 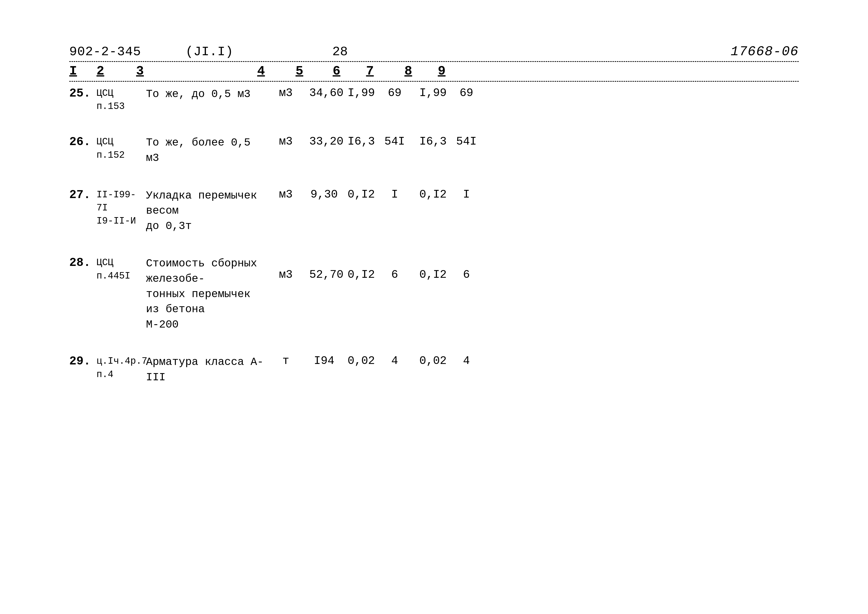 What do you see at coordinates (210, 370) in the screenshot?
I see `row-29-desc: Арматура класса А-III` at bounding box center [210, 370].